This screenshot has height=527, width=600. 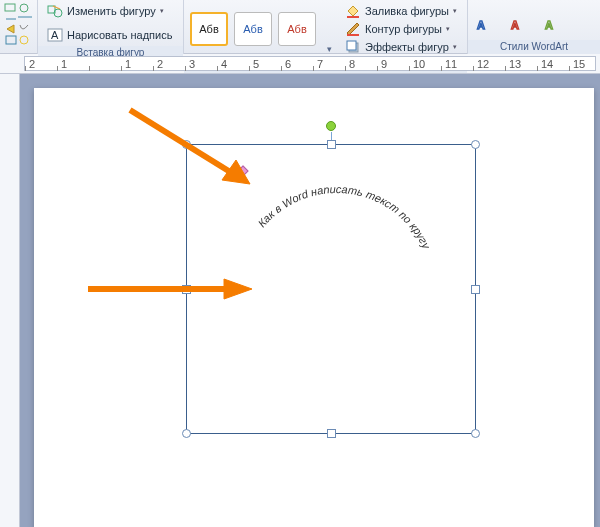 I want to click on resize-handle-br, so click(x=476, y=434).